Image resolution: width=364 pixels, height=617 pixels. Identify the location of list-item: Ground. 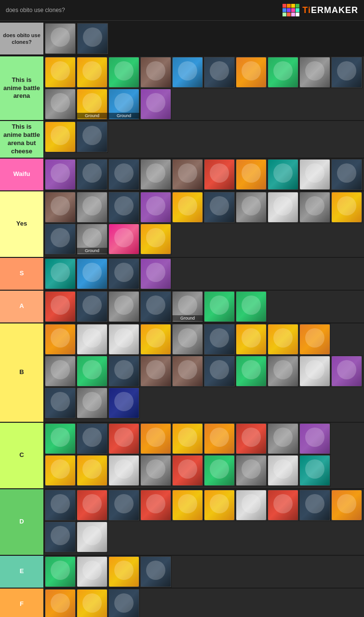
(124, 104).